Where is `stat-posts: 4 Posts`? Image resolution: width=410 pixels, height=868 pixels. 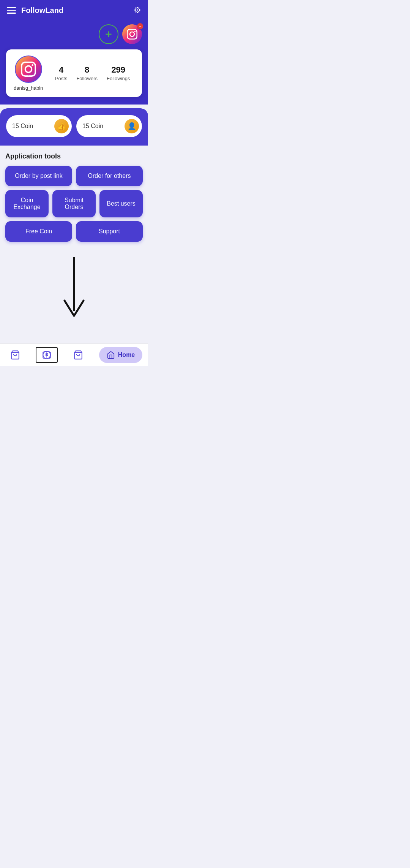 stat-posts: 4 Posts is located at coordinates (62, 73).